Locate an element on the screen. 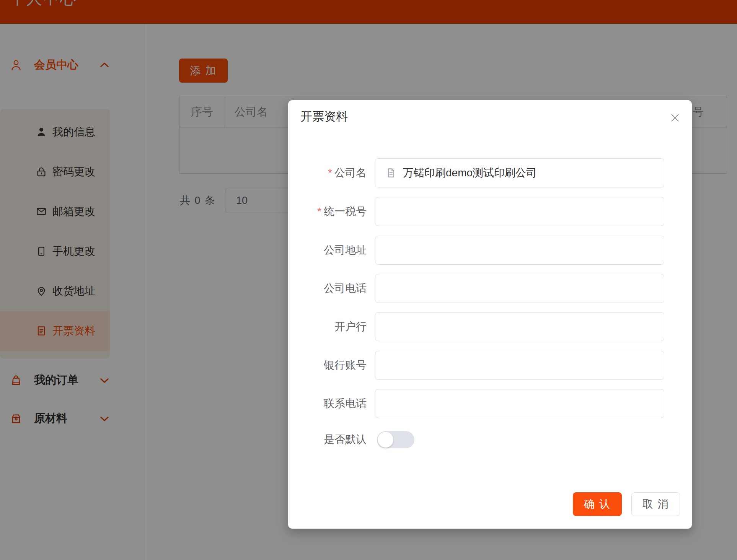  toggle-knob is located at coordinates (386, 440).